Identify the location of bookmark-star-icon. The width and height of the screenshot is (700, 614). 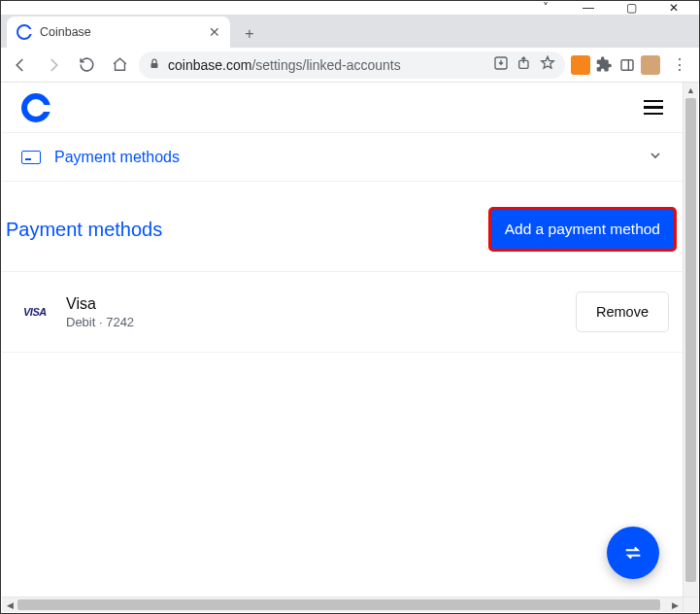
(548, 64).